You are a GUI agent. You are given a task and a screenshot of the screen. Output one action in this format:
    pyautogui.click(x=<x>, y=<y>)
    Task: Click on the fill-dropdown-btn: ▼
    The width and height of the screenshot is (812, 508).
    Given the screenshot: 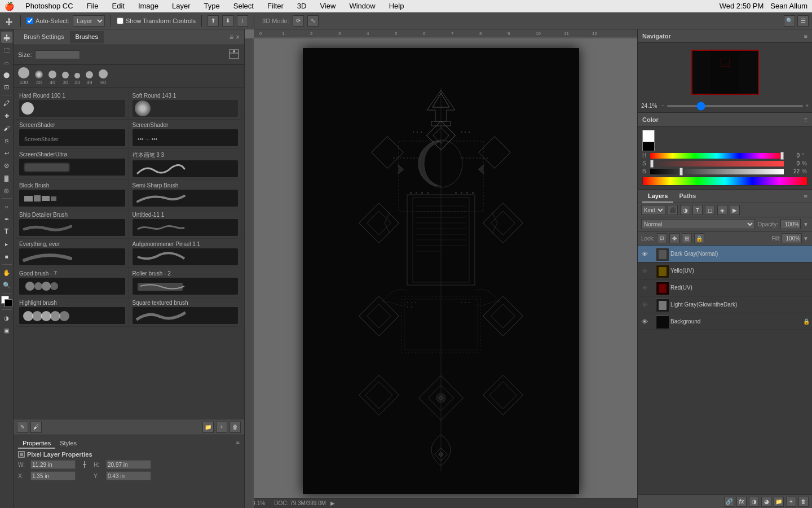 What is the action you would take?
    pyautogui.click(x=806, y=238)
    